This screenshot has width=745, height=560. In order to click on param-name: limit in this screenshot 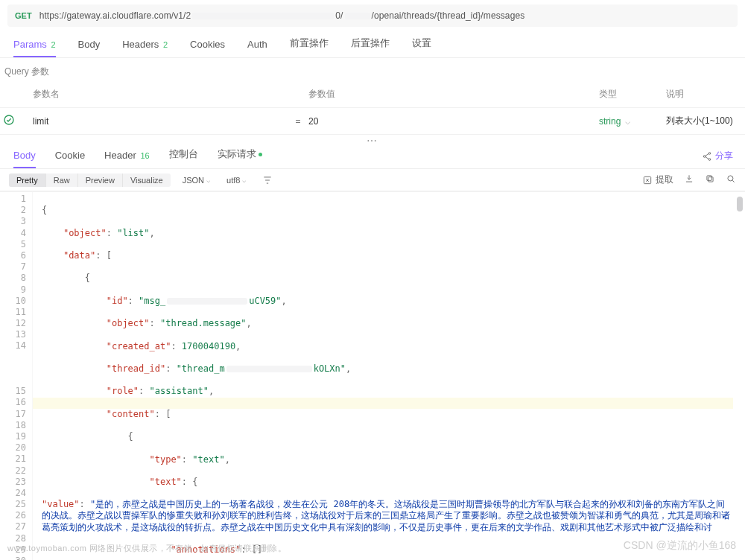, I will do `click(160, 121)`.